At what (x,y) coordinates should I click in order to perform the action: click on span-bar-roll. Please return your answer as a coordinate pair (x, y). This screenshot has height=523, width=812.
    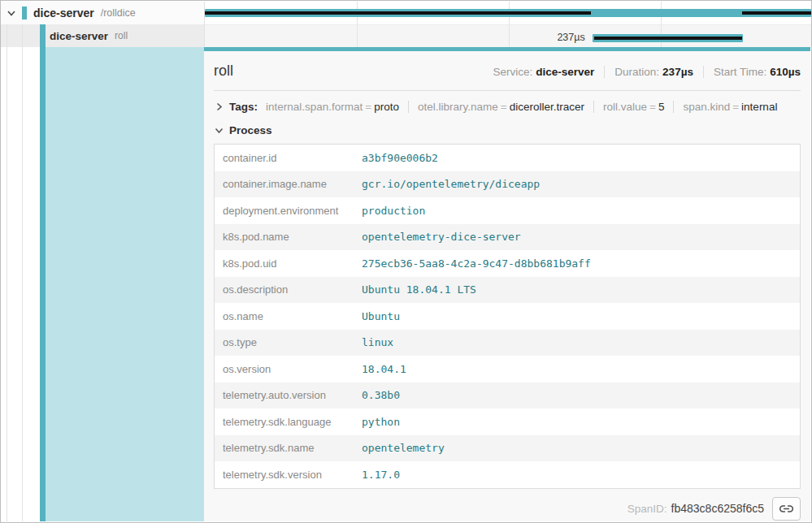
    Looking at the image, I should click on (668, 38).